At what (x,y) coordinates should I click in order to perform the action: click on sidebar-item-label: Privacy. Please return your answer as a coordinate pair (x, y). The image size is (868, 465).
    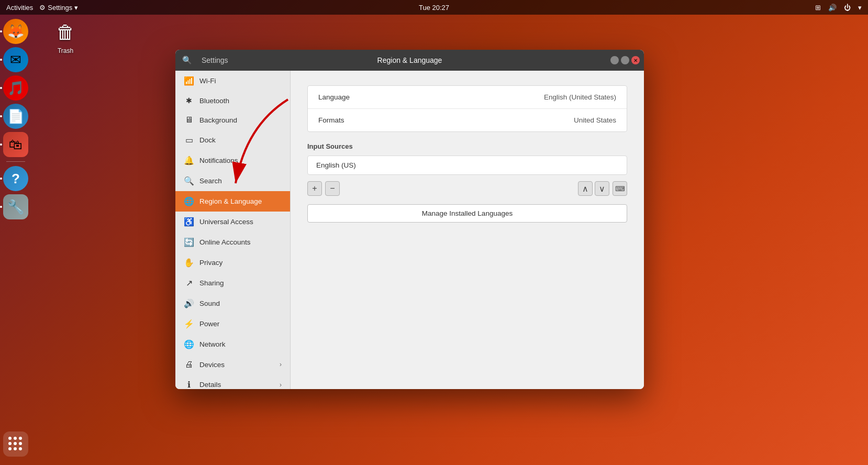
    Looking at the image, I should click on (211, 263).